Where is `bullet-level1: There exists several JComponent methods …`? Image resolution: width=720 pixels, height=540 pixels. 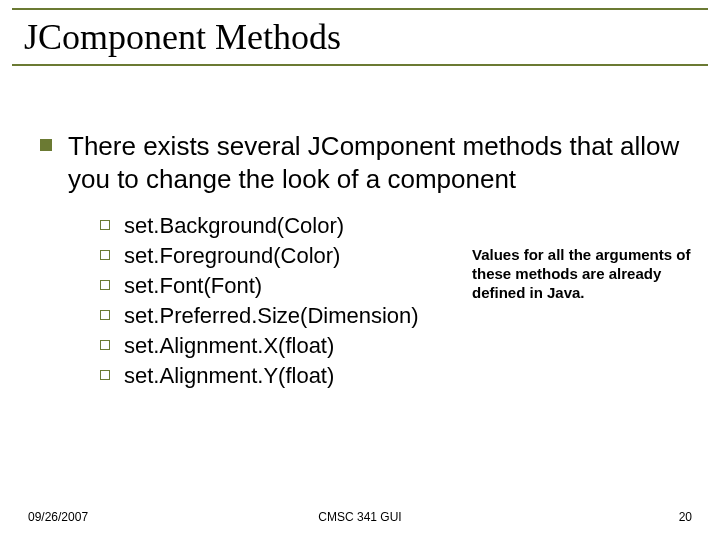
bullet-level1: There exists several JComponent methods … is located at coordinates (365, 162).